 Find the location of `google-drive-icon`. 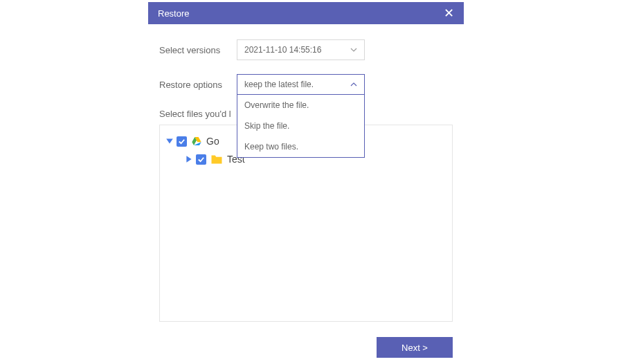

google-drive-icon is located at coordinates (197, 141).